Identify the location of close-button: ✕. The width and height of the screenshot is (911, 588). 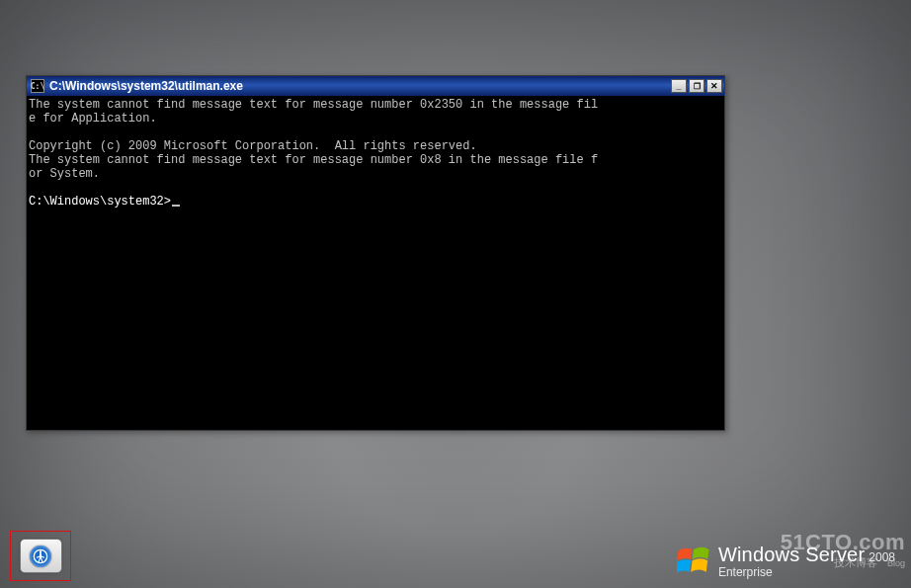
(714, 86).